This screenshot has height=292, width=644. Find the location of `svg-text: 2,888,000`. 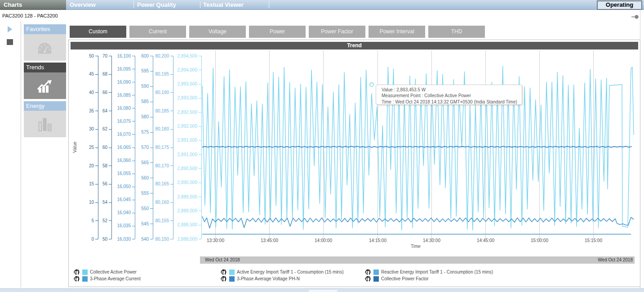

svg-text: 2,888,000 is located at coordinates (188, 239).